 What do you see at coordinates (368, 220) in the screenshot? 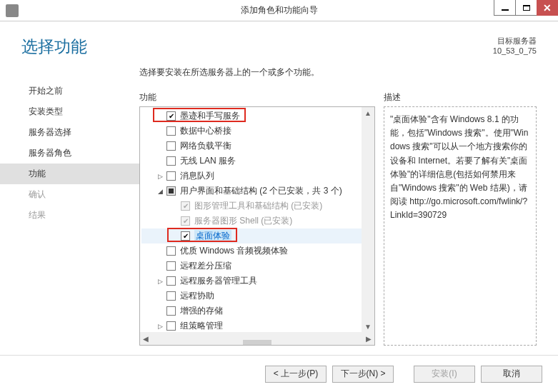
I see `vertical-scrollbar: ▲ ▼` at bounding box center [368, 220].